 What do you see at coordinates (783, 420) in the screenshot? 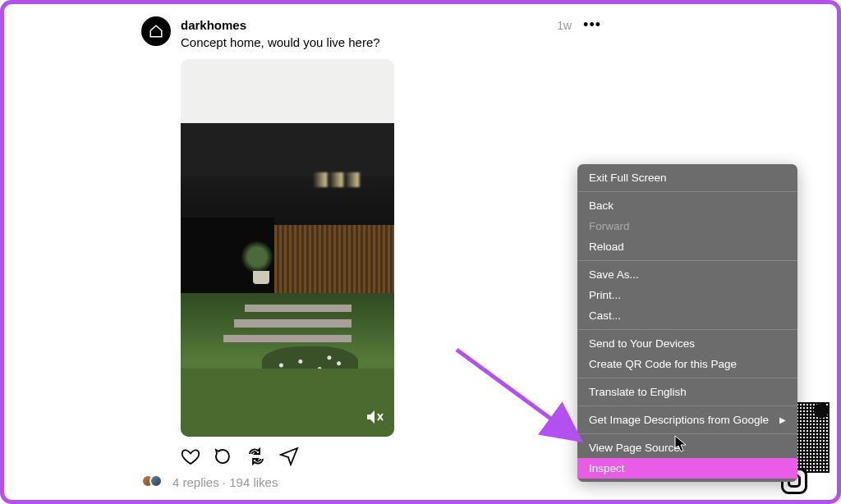
I see `chevron-right-icon: ▶` at bounding box center [783, 420].